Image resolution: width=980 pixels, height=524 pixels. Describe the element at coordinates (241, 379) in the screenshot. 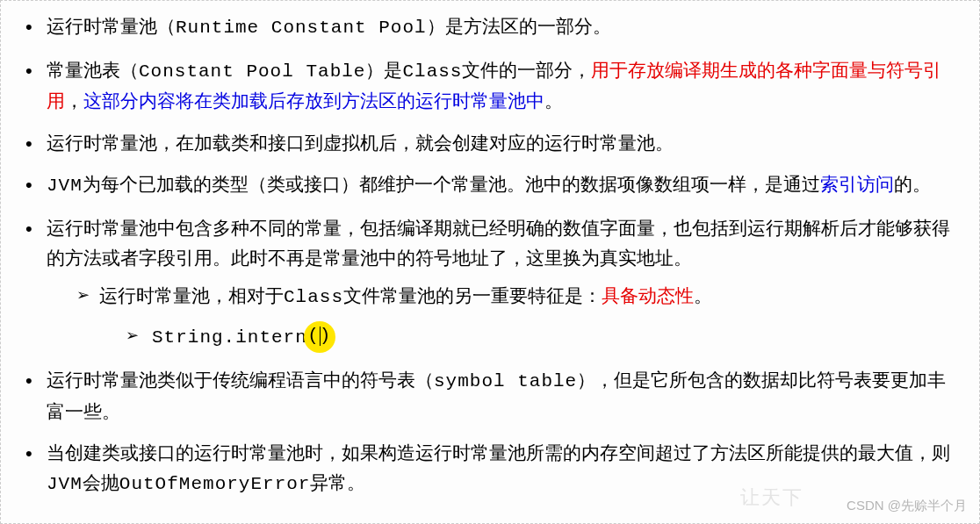

I see `text-segment: 运行时常量池类似于传统编程语言中的符号表（` at that location.